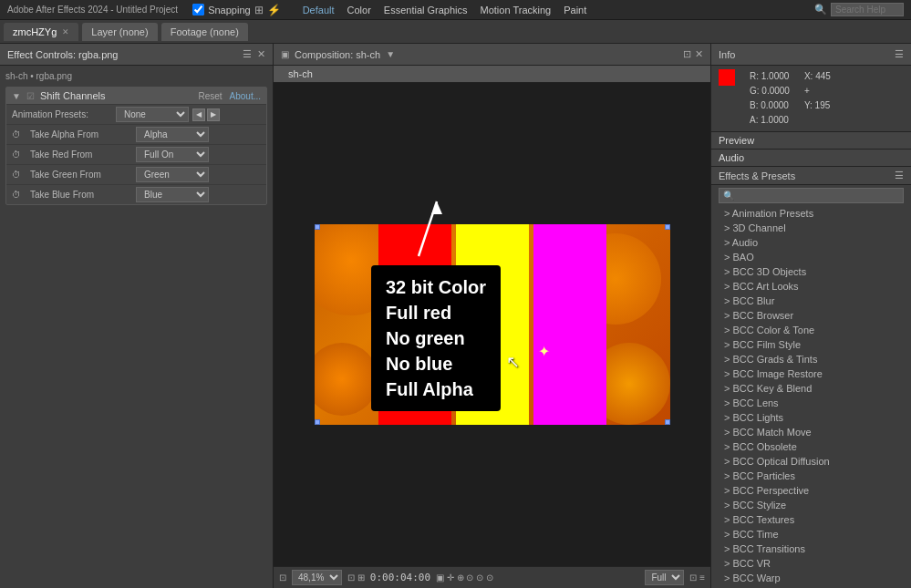 The height and width of the screenshot is (588, 911). Describe the element at coordinates (812, 228) in the screenshot. I see `ep-3d-channel: > 3D Channel` at that location.